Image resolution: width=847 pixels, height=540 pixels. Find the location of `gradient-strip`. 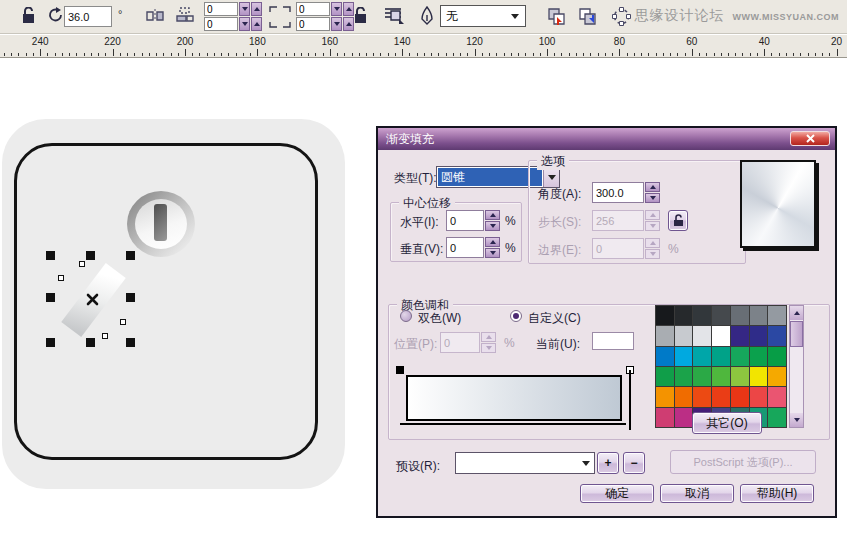

gradient-strip is located at coordinates (514, 398).